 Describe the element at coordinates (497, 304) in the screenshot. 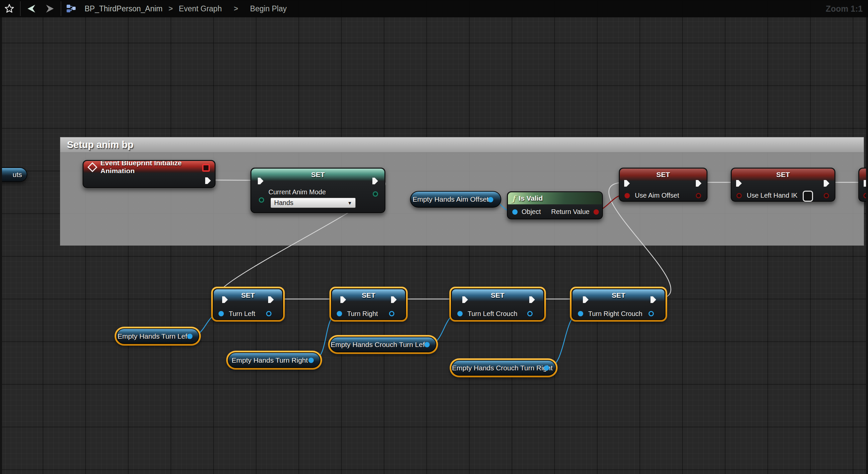

I see `node-set-turn-left-crouch: SET Turn Left Crouch` at that location.